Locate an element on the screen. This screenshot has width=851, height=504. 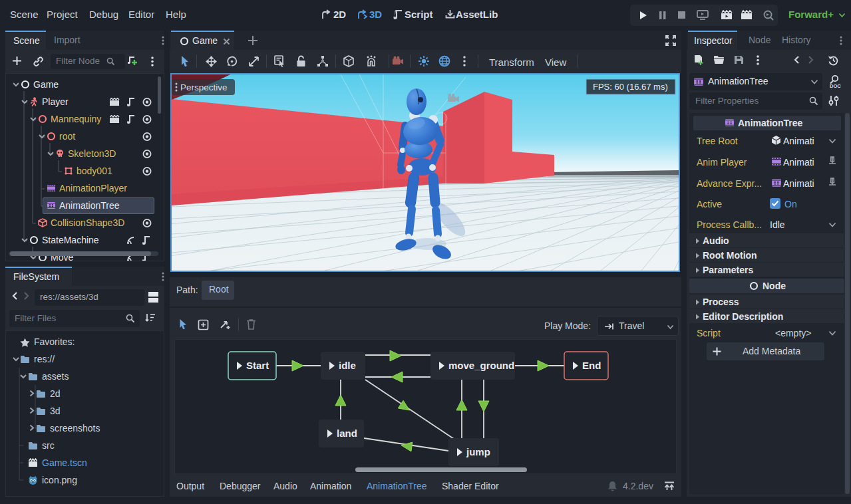
svg-text: FPS: 60 (16.67 ms) is located at coordinates (631, 86).